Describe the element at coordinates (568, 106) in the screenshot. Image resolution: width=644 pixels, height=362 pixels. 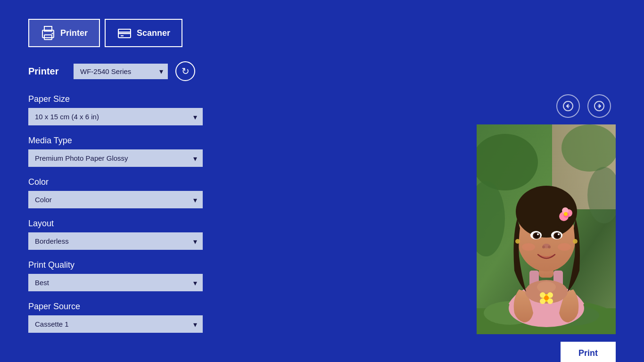
I see `previous-icon` at that location.